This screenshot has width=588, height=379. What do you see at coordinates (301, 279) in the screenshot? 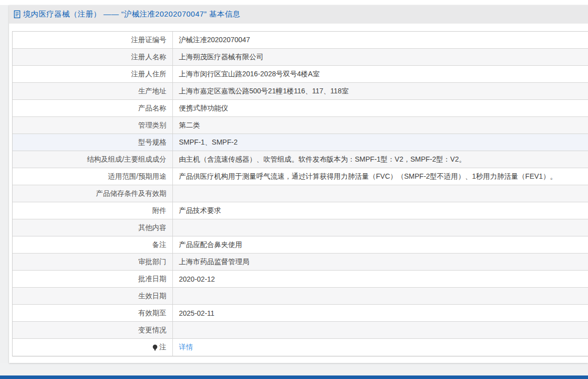
I see `table-row: 批准日期 2020-02-12` at bounding box center [301, 279].